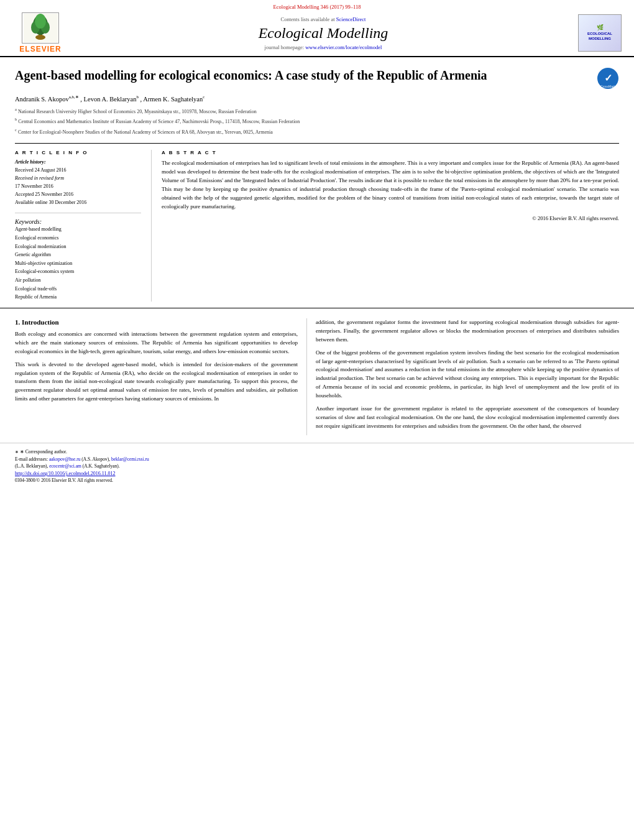  I want to click on email-link-2: beklar@cemi.rssi.ru, so click(131, 459).